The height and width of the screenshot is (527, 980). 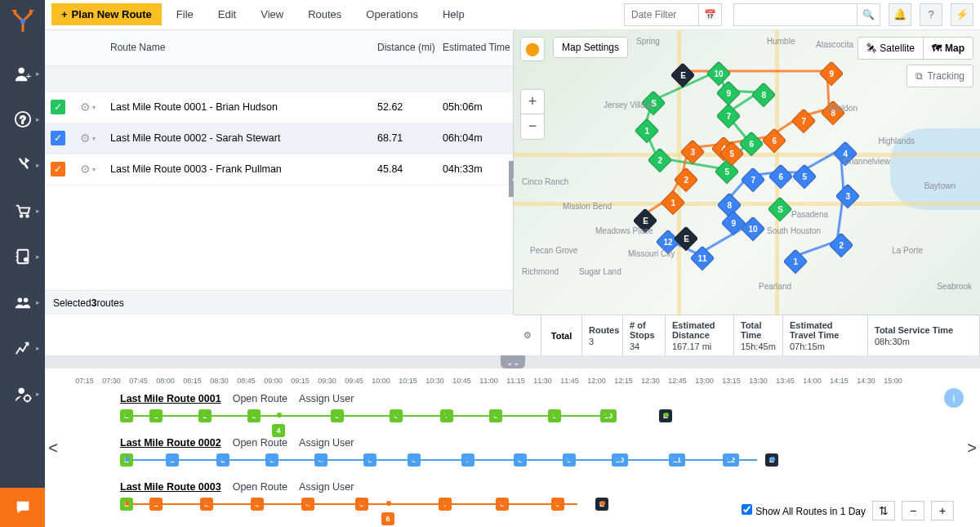 What do you see at coordinates (794, 230) in the screenshot?
I see `place-label: South Houston` at bounding box center [794, 230].